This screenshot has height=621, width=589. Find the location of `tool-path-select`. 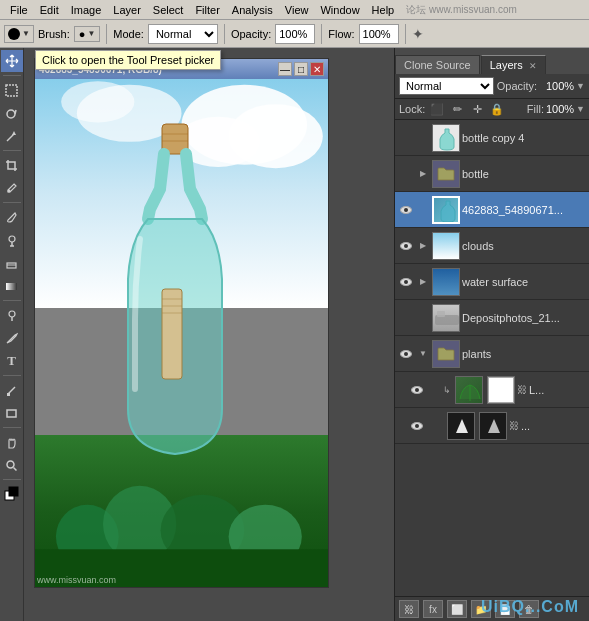

tool-path-select is located at coordinates (12, 390).